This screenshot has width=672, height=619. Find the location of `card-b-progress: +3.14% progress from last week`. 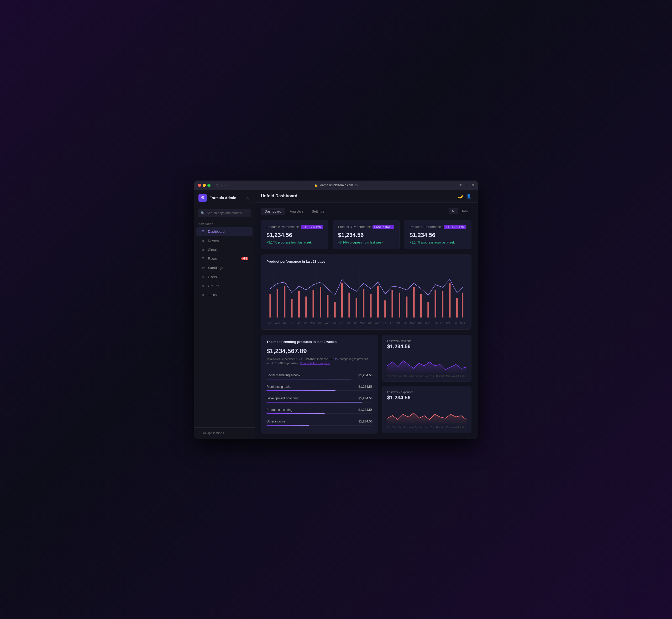

card-b-progress: +3.14% progress from last week is located at coordinates (366, 243).